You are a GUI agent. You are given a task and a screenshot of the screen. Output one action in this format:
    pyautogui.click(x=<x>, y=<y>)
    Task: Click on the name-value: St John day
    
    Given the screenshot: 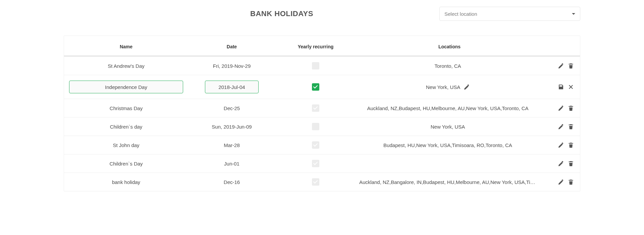 What is the action you would take?
    pyautogui.click(x=126, y=145)
    